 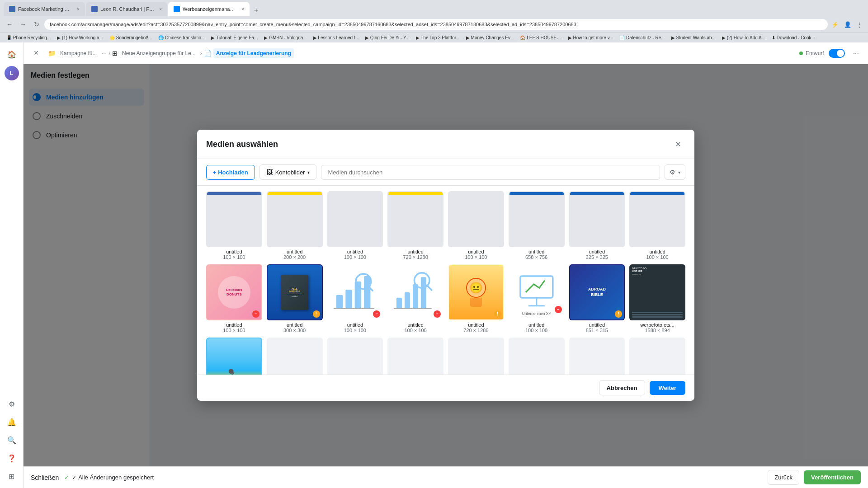 What do you see at coordinates (131, 38) in the screenshot?
I see `bookmark-sonder: 🌟 Sonderangebot!...` at bounding box center [131, 38].